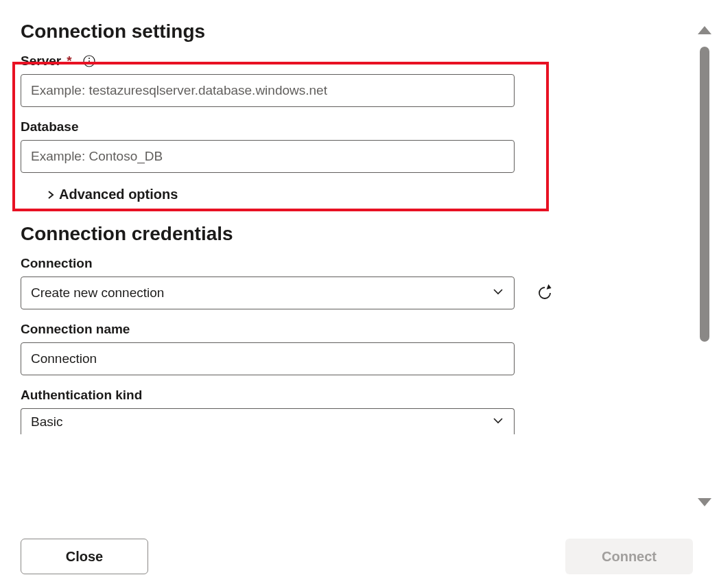  Describe the element at coordinates (41, 61) in the screenshot. I see `server-label-text: Server` at that location.